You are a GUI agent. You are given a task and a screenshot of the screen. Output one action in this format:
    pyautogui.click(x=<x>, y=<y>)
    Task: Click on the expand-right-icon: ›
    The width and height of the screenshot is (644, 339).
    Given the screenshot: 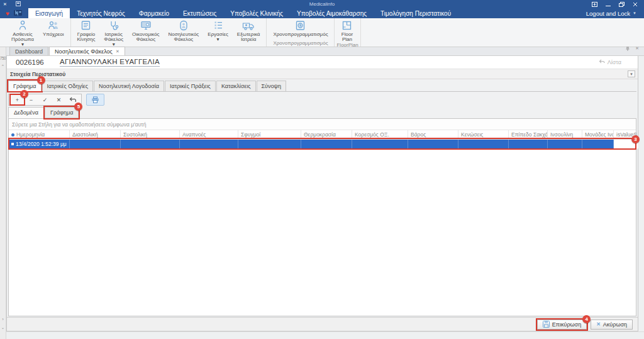 What is the action you would take?
    pyautogui.click(x=3, y=320)
    